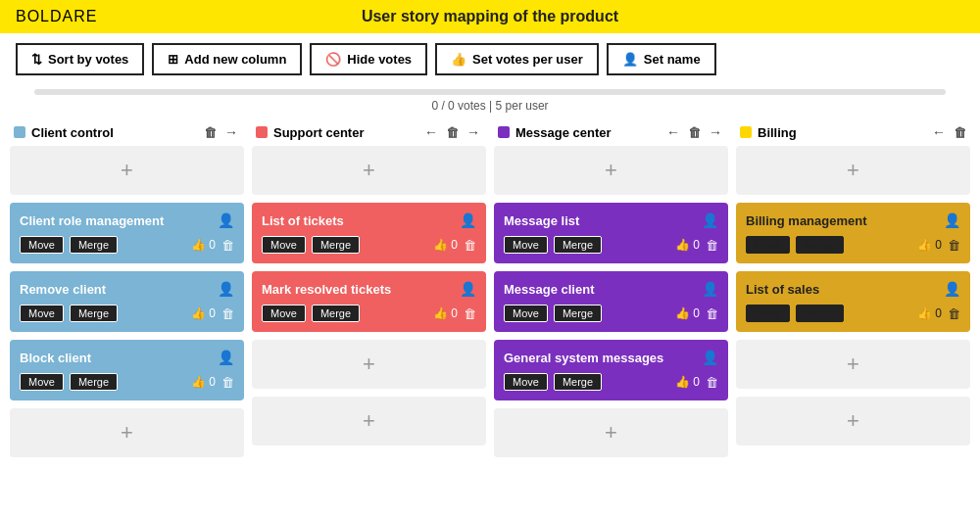 This screenshot has height=517, width=980. I want to click on thumbs-icon: 👍, so click(459, 59).